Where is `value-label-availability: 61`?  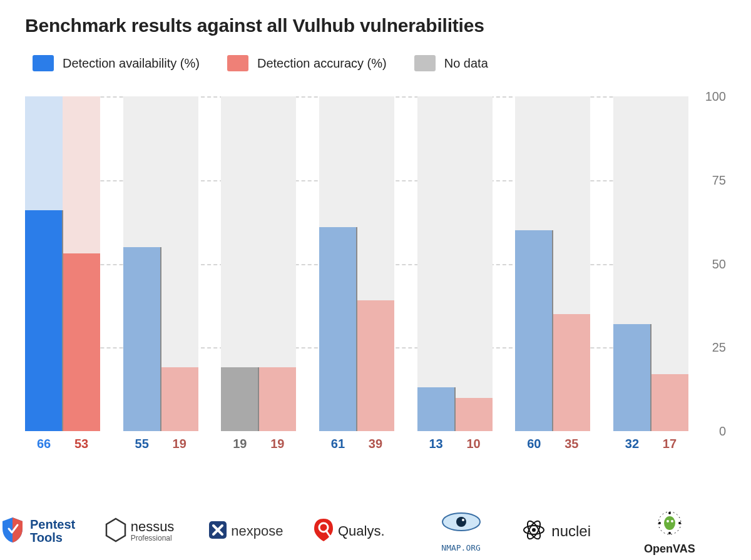 value-label-availability: 61 is located at coordinates (338, 444).